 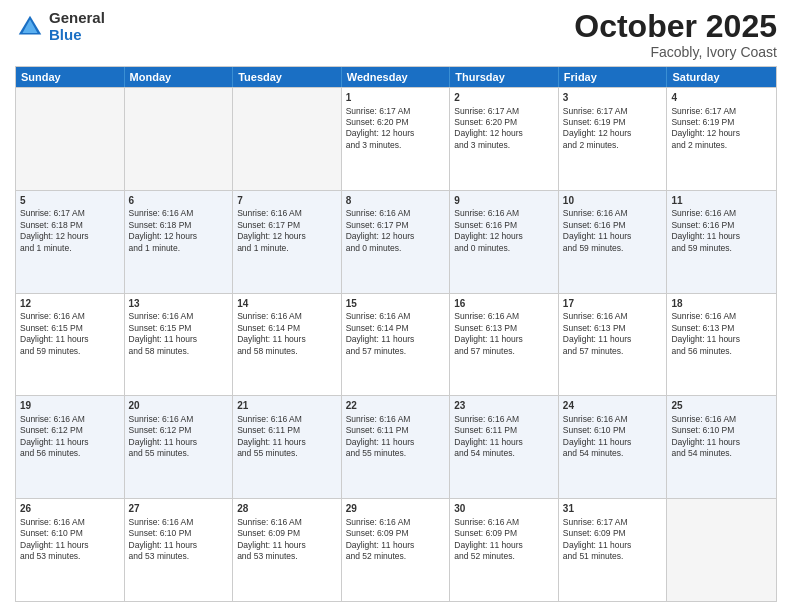 What do you see at coordinates (722, 447) in the screenshot?
I see `calendar-cell: 25Sunrise: 6:16 AMSunset: 6:10 PMDayligh…` at bounding box center [722, 447].